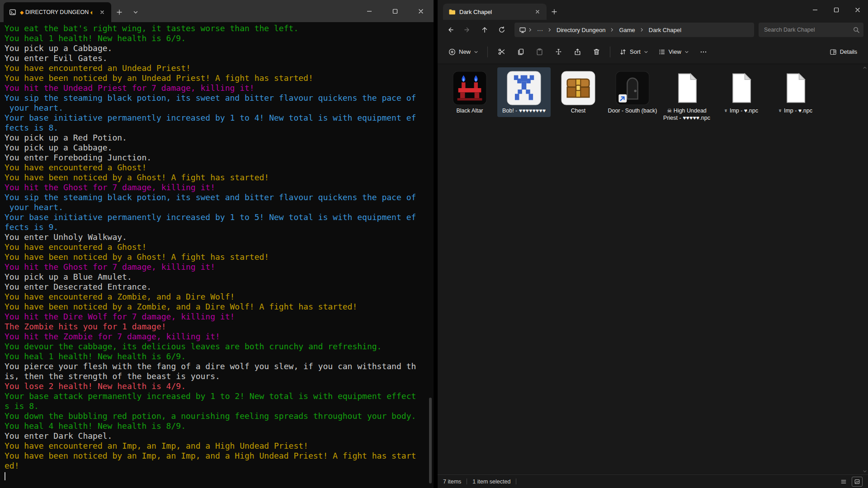 The image size is (868, 488). What do you see at coordinates (219, 168) in the screenshot?
I see `terminal-log-line: You have encountered a Ghost!` at bounding box center [219, 168].